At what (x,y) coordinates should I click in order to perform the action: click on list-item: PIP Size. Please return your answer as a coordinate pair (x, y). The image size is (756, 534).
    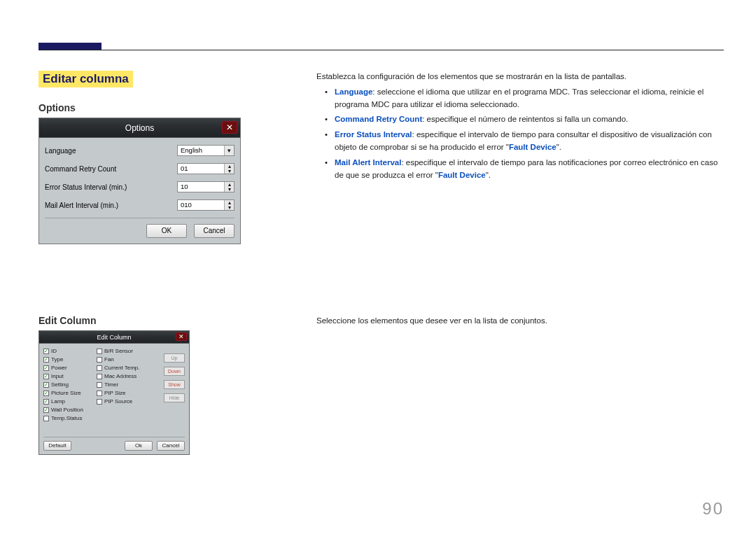
    Looking at the image, I should click on (121, 393).